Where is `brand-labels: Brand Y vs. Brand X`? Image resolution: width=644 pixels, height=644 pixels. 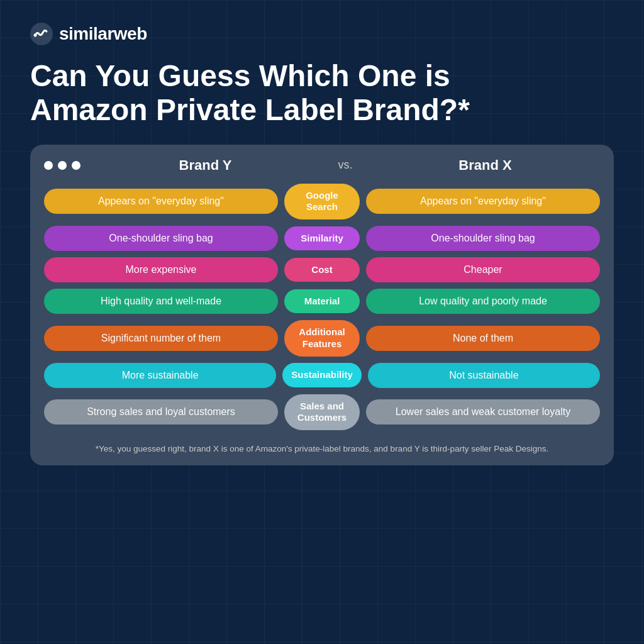 brand-labels: Brand Y vs. Brand X is located at coordinates (345, 165).